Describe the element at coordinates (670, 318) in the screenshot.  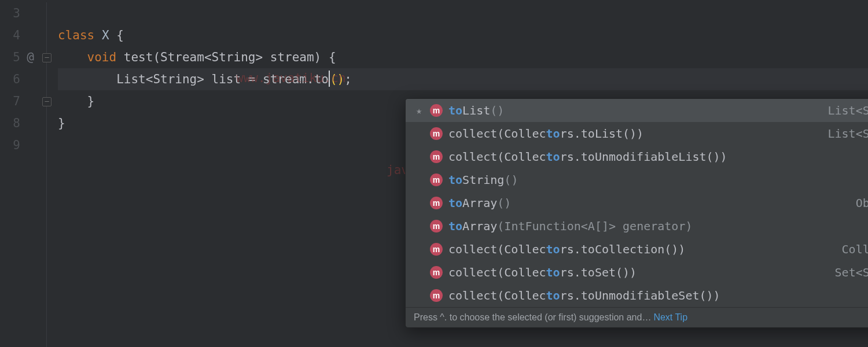
I see `next-tip-link: Next Tip` at that location.